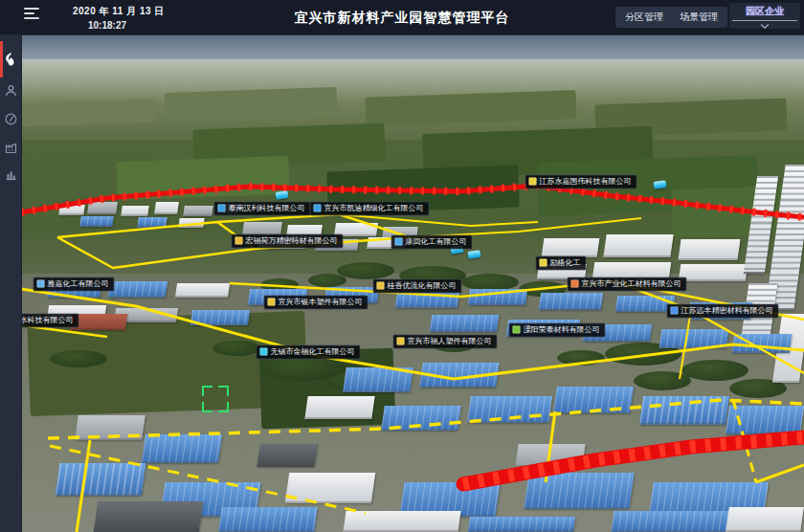 This screenshot has height=532, width=804. I want to click on company-name: 宜兴市凯迪精细化工有限公司, so click(374, 209).